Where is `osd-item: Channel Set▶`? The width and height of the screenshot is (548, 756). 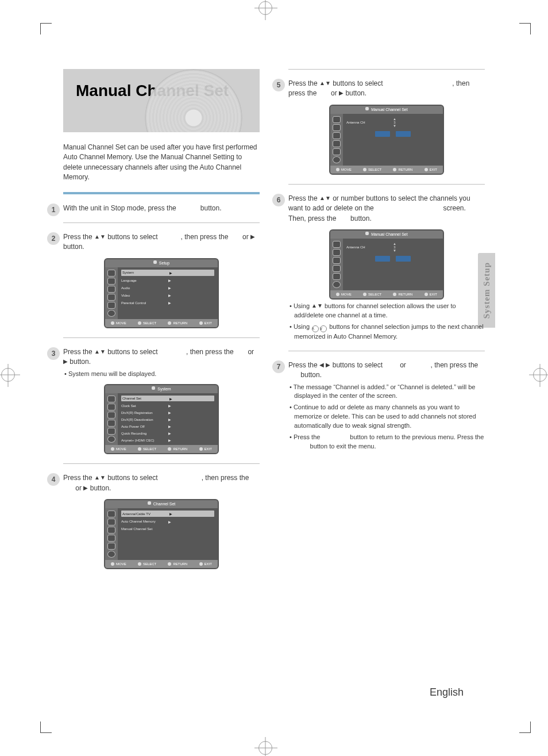
osd-item: Channel Set▶ is located at coordinates (168, 398).